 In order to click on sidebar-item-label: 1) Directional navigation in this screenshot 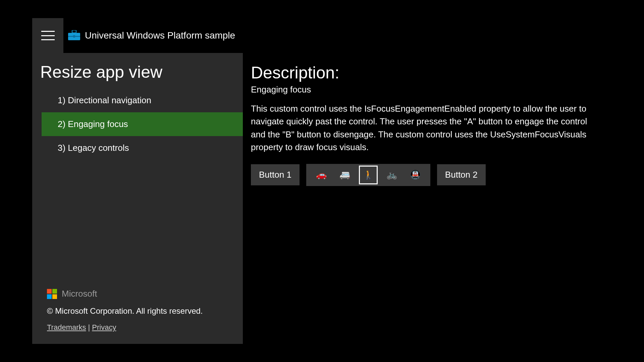, I will do `click(105, 100)`.